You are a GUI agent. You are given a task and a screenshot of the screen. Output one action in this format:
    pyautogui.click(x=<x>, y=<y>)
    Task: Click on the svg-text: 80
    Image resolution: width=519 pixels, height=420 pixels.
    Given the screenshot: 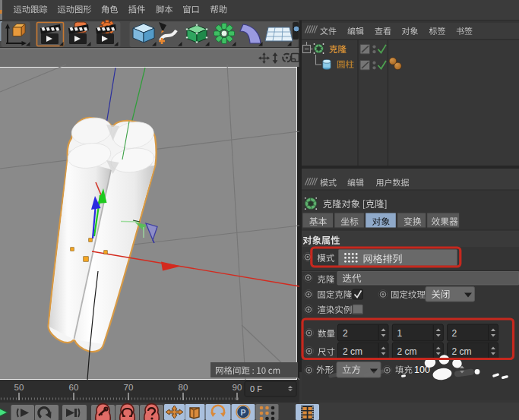 What is the action you would take?
    pyautogui.click(x=184, y=387)
    